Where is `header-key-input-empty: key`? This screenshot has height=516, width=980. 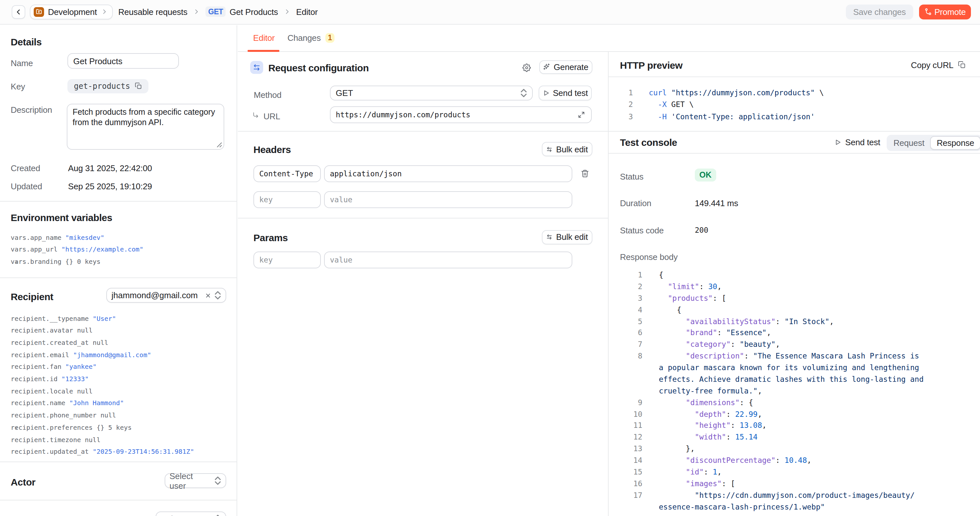
header-key-input-empty: key is located at coordinates (287, 199).